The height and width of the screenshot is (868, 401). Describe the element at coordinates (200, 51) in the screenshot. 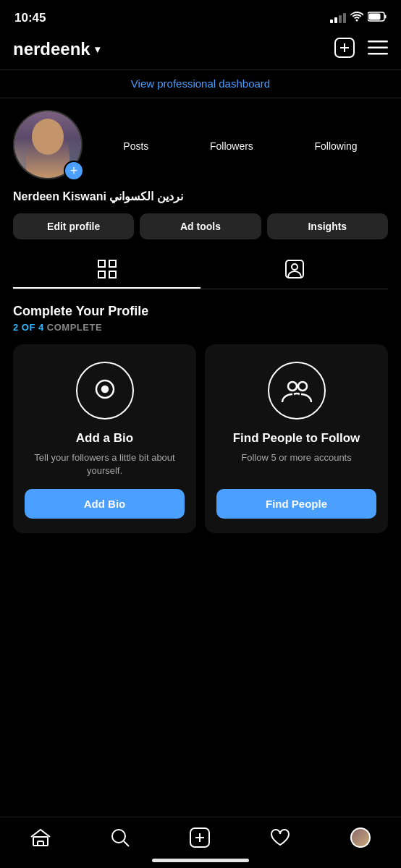

I see `header: nerdeenk ▾` at that location.